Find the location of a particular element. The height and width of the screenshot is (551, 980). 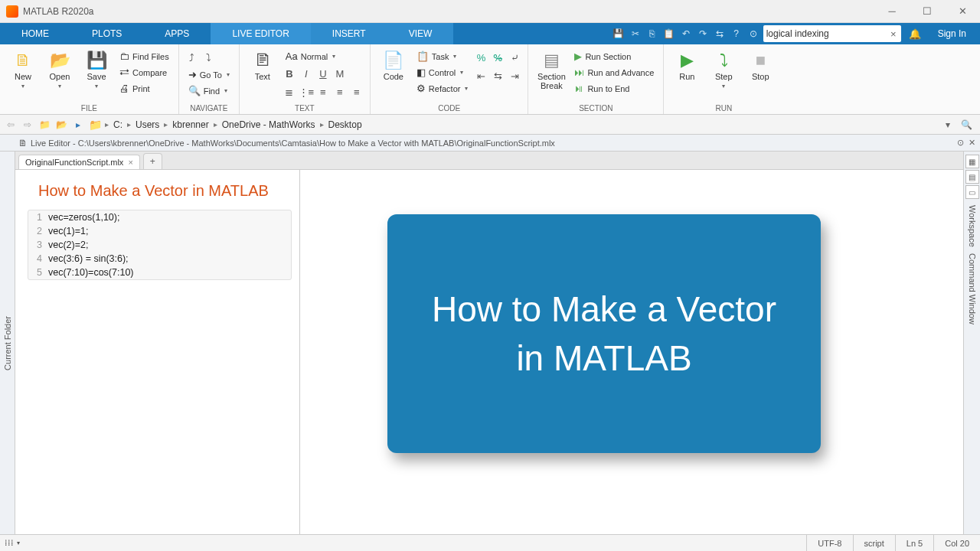

search-clear-icon: × is located at coordinates (893, 34).